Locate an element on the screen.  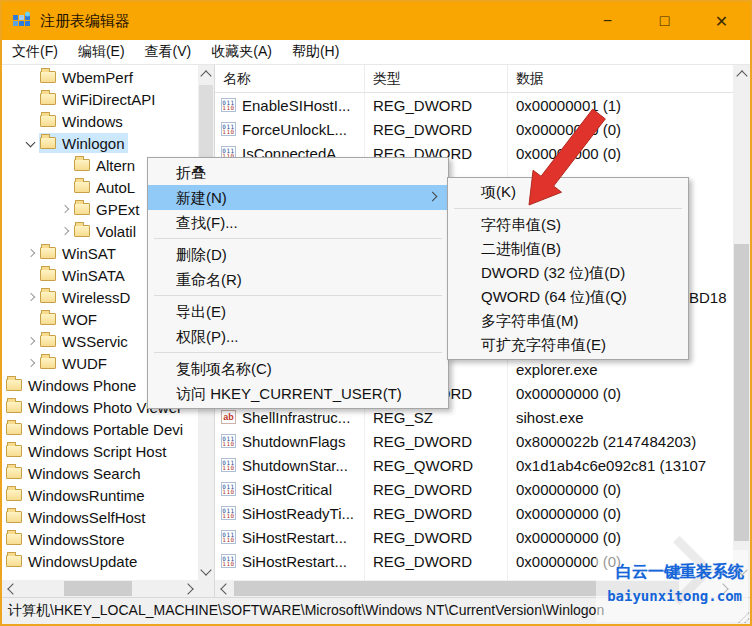
column-header-type: 类型 is located at coordinates (436, 78).